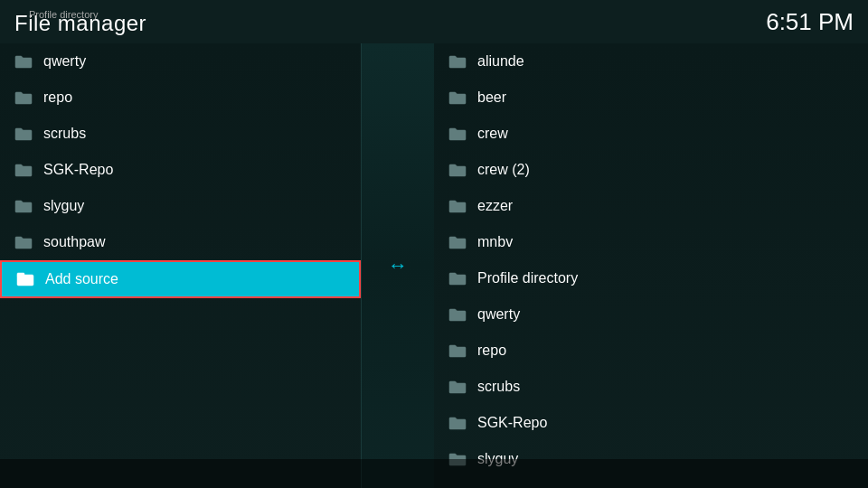 The width and height of the screenshot is (868, 488). What do you see at coordinates (495, 206) in the screenshot?
I see `list-item-label: ezzer` at bounding box center [495, 206].